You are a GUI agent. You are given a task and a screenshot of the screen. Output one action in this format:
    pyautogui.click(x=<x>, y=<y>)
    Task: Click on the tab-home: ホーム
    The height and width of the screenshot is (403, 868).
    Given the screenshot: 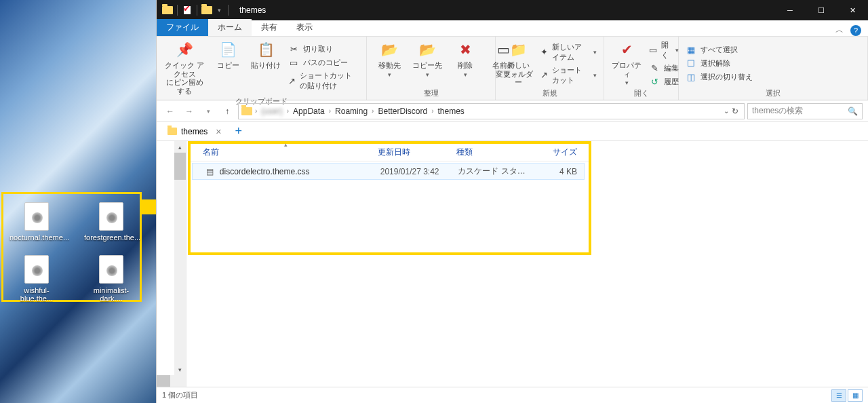 What is the action you would take?
    pyautogui.click(x=230, y=27)
    